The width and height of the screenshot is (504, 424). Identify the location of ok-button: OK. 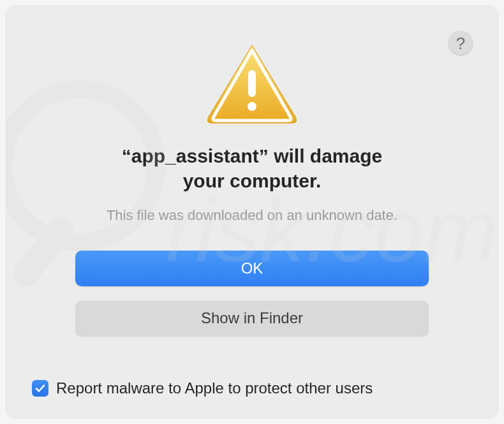
(252, 268).